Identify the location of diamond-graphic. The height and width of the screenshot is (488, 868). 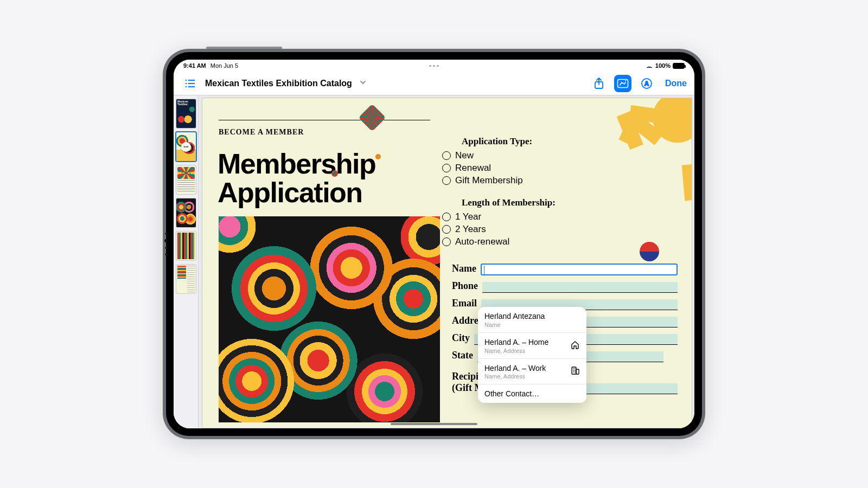
(372, 118).